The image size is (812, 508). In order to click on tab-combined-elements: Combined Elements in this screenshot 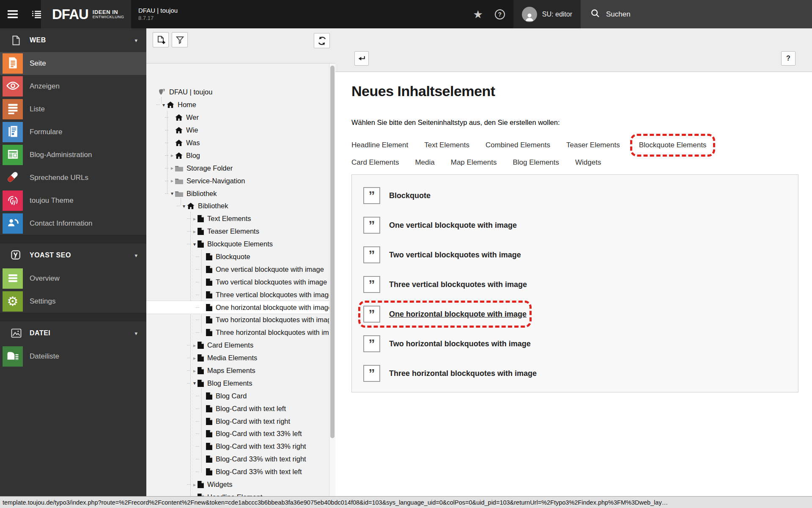, I will do `click(518, 145)`.